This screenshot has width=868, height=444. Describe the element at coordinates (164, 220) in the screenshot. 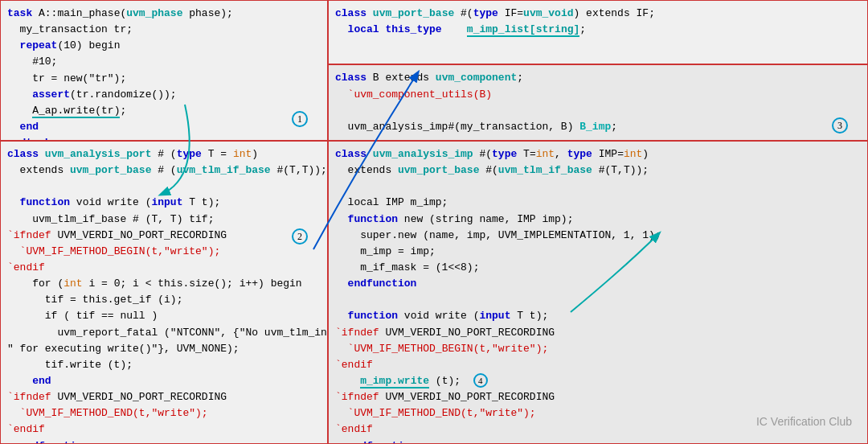

I see `code-line: uvm_tlm_if_base # (T, T) tif;` at that location.